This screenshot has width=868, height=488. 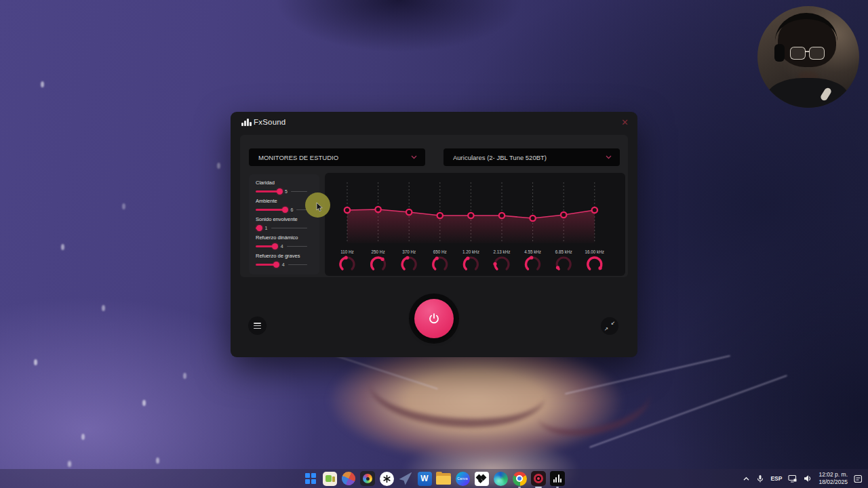 What do you see at coordinates (557, 479) in the screenshot?
I see `fxsound-taskbar-logo` at bounding box center [557, 479].